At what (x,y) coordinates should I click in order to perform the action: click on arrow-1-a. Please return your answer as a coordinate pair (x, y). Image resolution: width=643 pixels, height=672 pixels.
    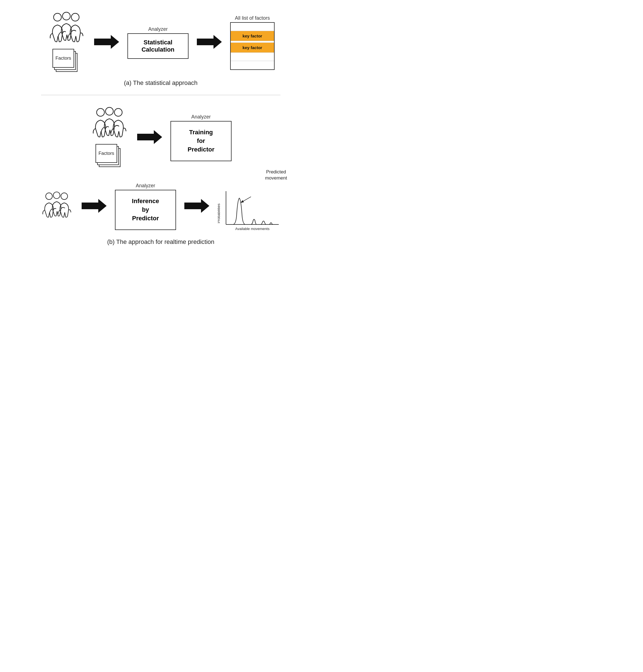
    Looking at the image, I should click on (107, 42).